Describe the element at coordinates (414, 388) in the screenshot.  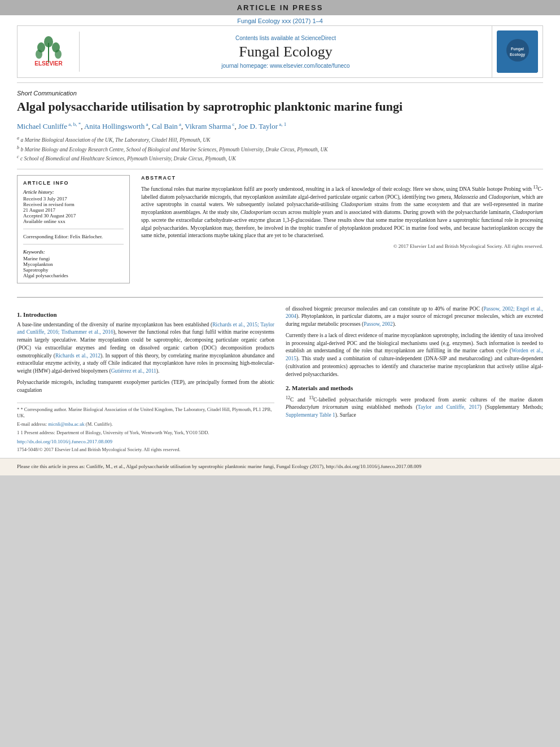
I see `materials-heading: 2. Materials and methods` at that location.